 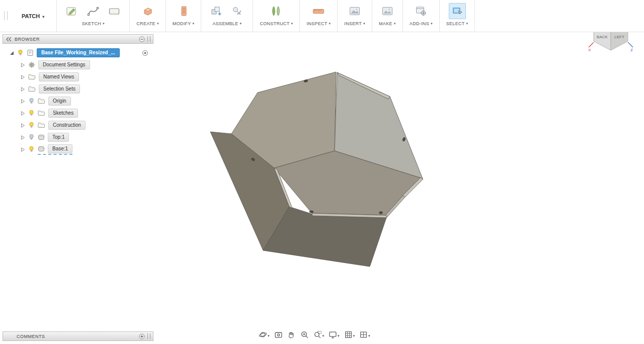 What do you see at coordinates (334, 334) in the screenshot?
I see `display-settings-button` at bounding box center [334, 334].